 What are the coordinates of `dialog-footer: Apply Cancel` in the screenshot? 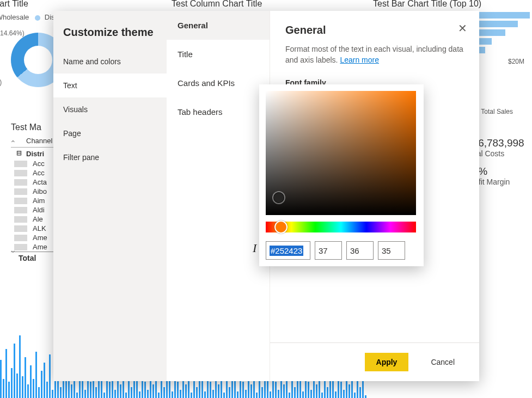 It's located at (415, 362).